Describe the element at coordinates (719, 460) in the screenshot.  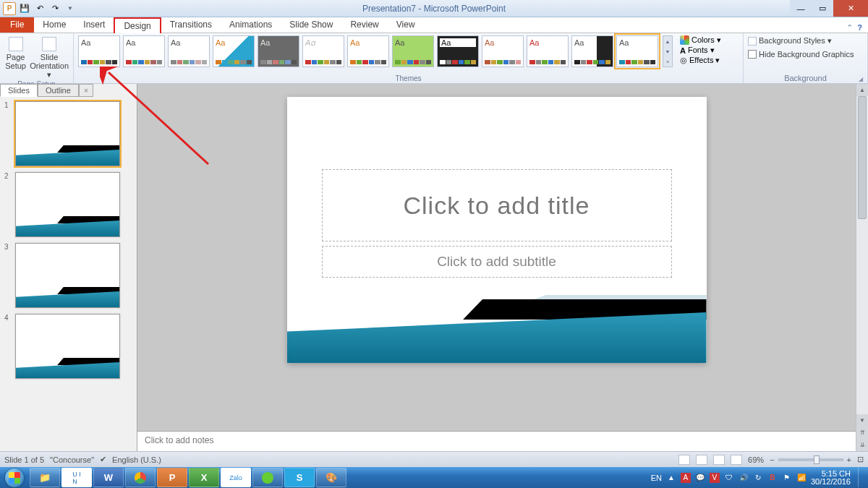
I see `reading-view-button` at that location.